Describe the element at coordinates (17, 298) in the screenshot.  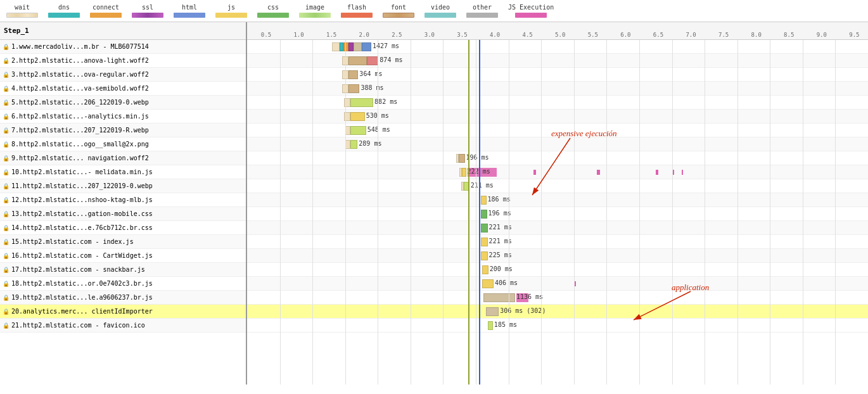
I see `request-number: 19.` at that location.